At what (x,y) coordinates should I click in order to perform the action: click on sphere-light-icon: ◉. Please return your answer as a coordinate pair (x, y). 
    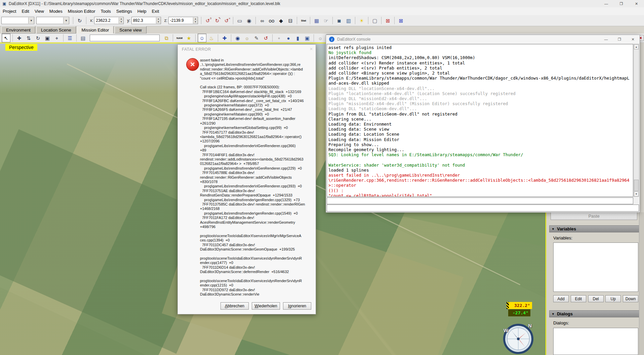
    Looking at the image, I should click on (238, 38).